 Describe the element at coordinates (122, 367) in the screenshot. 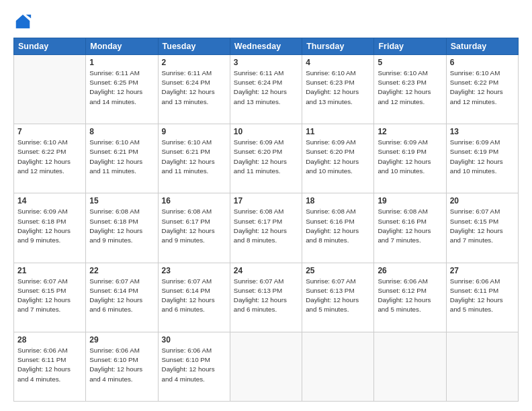

I see `calendar-cell: 29Sunrise: 6:06 AMSunset: 6:10 PMDayligh…` at that location.